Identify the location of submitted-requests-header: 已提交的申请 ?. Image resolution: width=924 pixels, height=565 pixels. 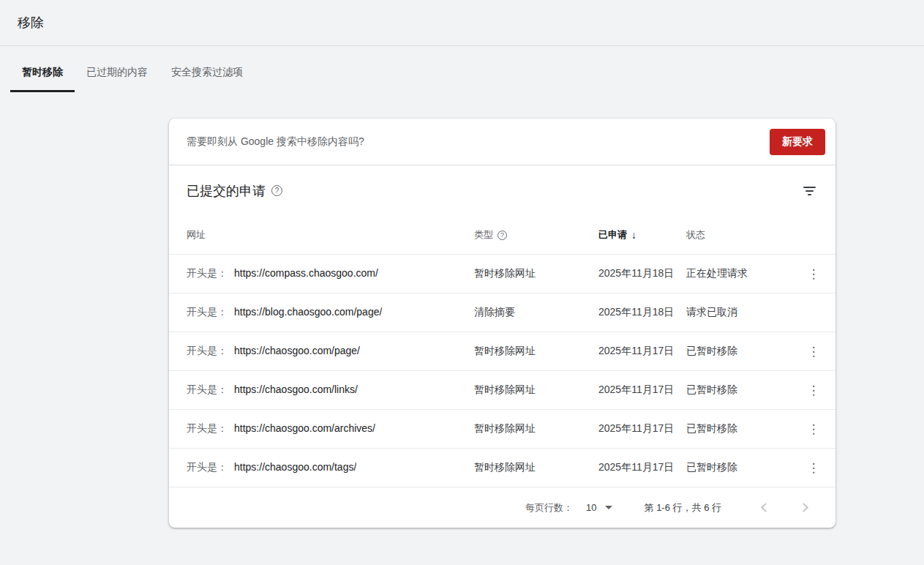
(502, 190).